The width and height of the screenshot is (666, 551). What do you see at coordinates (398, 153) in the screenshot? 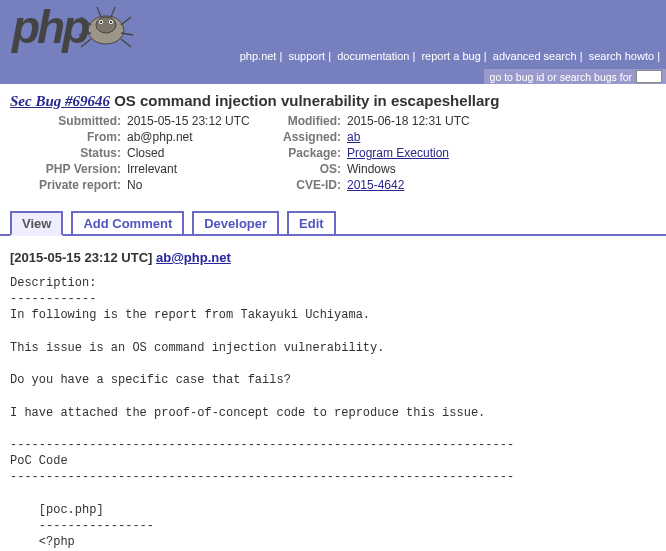
I see `value-package-link: Program Execution` at bounding box center [398, 153].